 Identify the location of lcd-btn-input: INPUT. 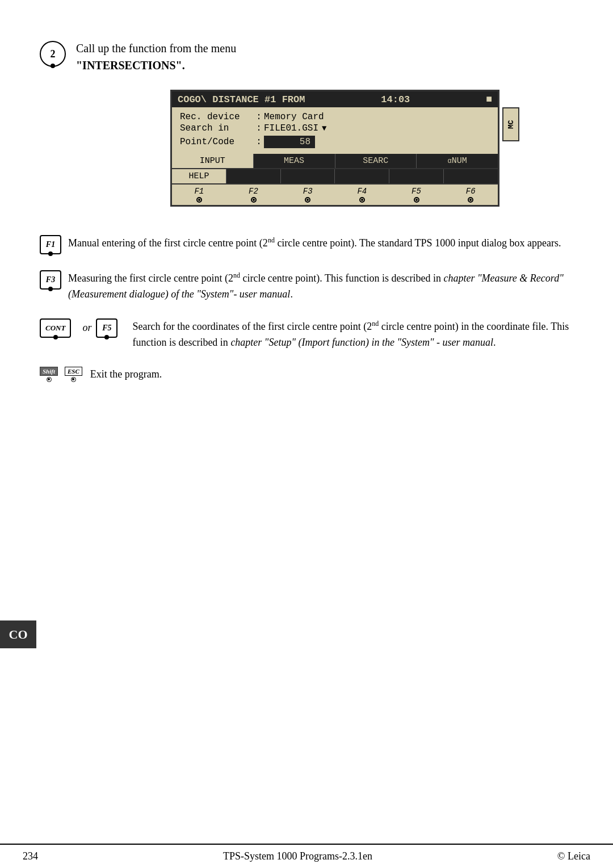
(213, 161).